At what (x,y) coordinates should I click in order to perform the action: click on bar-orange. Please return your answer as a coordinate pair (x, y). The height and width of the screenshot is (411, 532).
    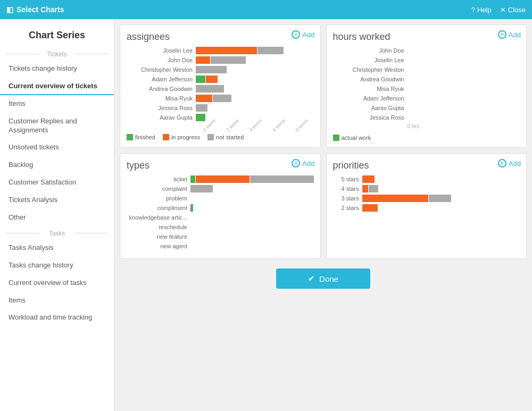
    Looking at the image, I should click on (227, 51).